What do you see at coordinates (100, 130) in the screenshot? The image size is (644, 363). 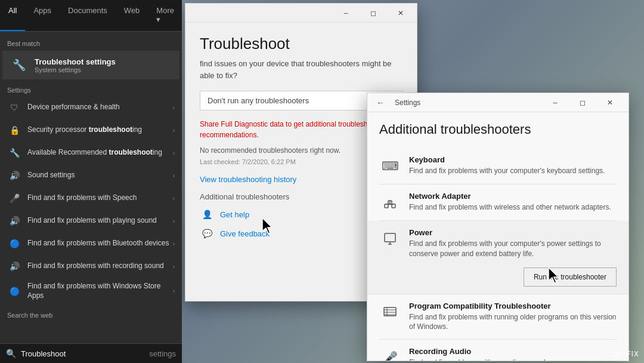 I see `menu-item-security-text: Security processor troubleshooting` at bounding box center [100, 130].